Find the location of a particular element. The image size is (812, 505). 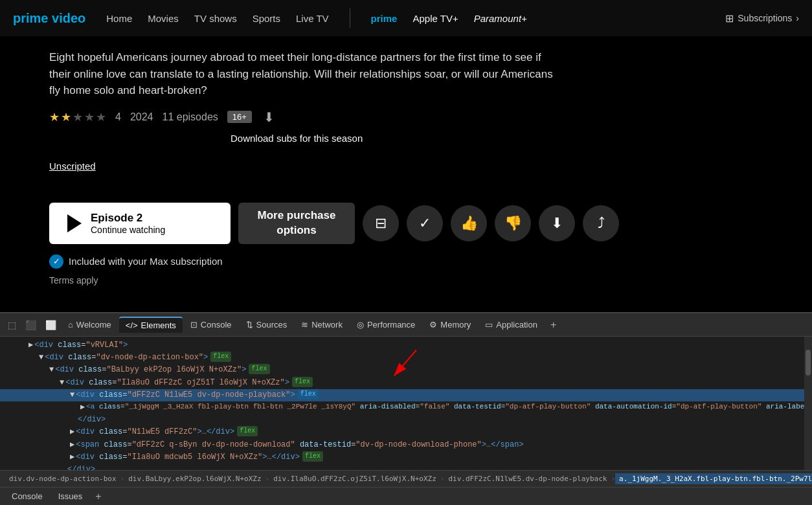

tab-network: ≋ Network is located at coordinates (322, 325).